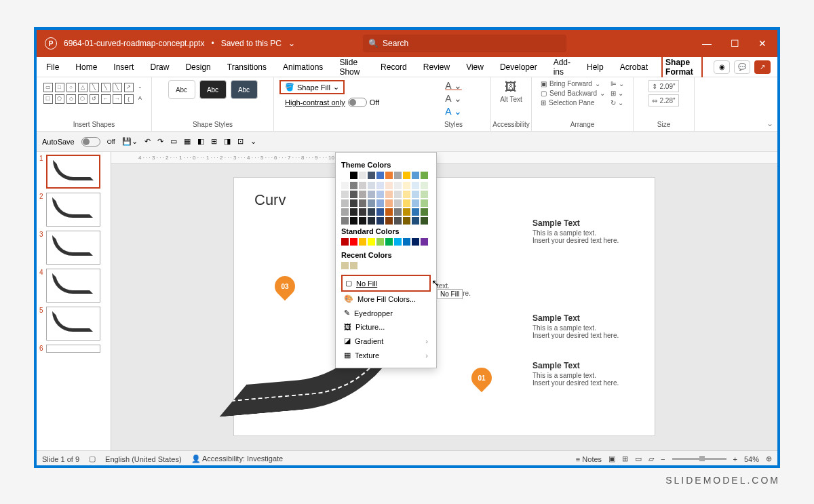 This screenshot has height=504, width=814. Describe the element at coordinates (61, 459) in the screenshot. I see `slide-counter: Slide 1 of 9` at that location.